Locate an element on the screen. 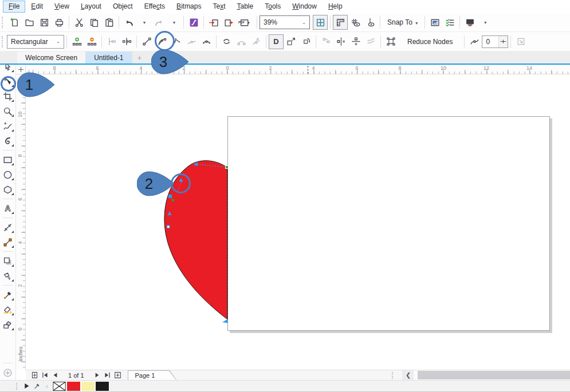 Image resolution: width=570 pixels, height=392 pixels. artistic-media-tool is located at coordinates (8, 141).